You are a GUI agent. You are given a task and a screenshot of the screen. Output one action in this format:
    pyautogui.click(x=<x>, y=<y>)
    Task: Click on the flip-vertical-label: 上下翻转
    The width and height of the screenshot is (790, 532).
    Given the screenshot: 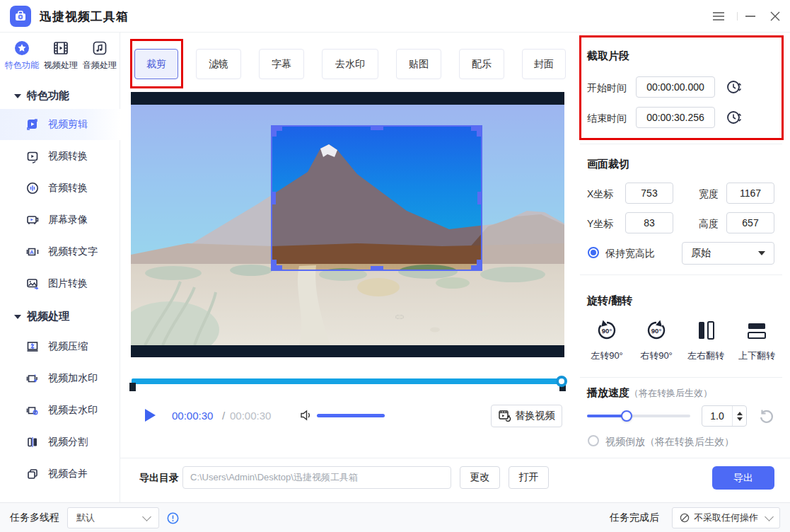 What is the action you would take?
    pyautogui.click(x=757, y=356)
    